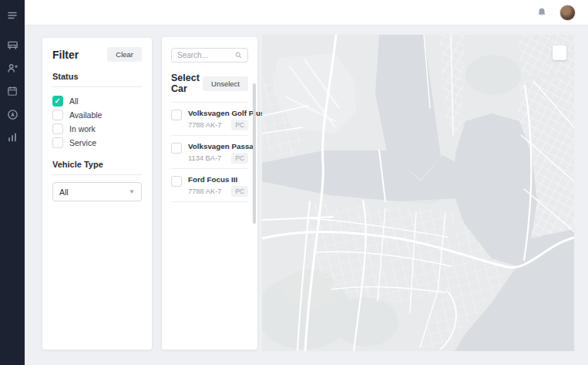 The width and height of the screenshot is (588, 365). What do you see at coordinates (97, 129) in the screenshot?
I see `status-checkbox-row: In work` at bounding box center [97, 129].